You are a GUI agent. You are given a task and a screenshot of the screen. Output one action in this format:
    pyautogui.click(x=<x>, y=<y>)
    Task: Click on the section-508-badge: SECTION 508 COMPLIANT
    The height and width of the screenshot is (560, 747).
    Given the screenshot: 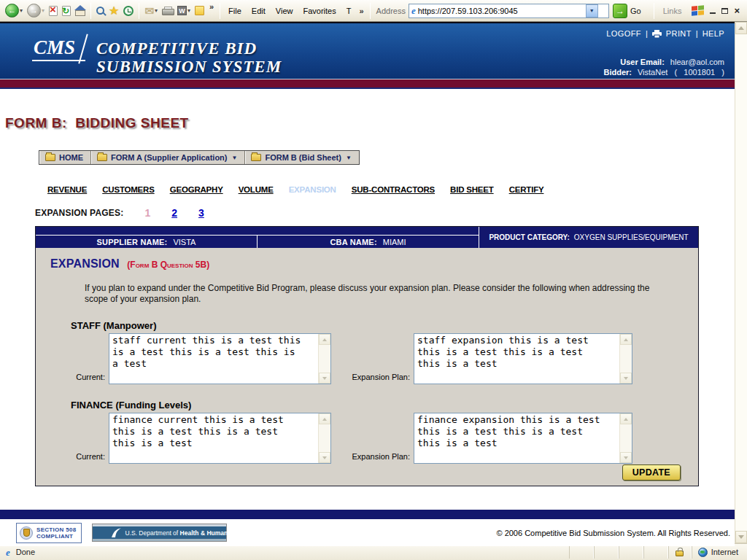 What is the action you would take?
    pyautogui.click(x=49, y=533)
    